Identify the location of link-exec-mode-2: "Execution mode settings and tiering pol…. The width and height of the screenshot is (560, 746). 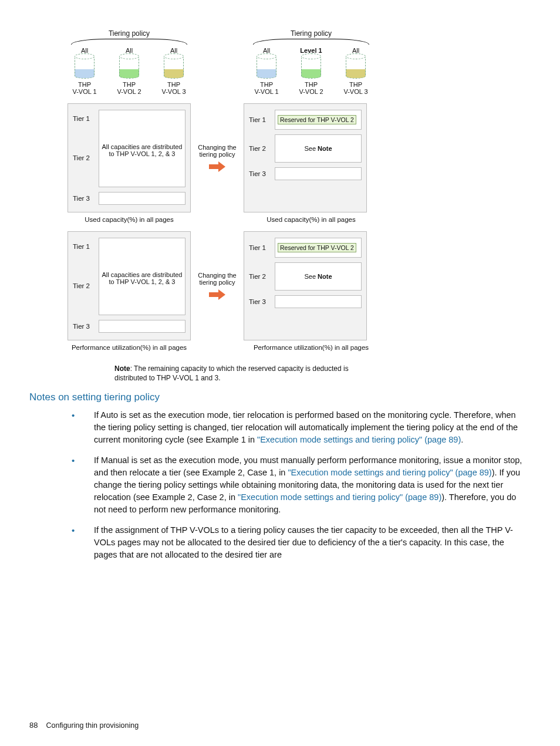
(390, 472).